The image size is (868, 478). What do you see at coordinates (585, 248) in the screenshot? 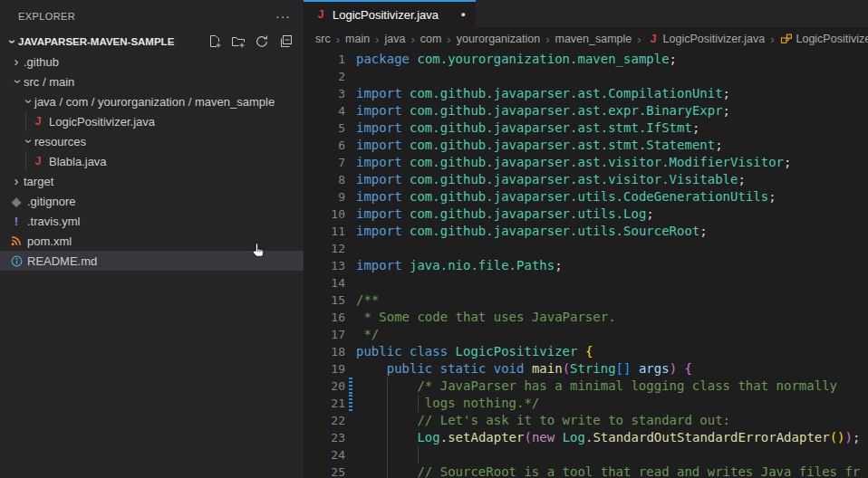
I see `code-line-12: 12` at bounding box center [585, 248].